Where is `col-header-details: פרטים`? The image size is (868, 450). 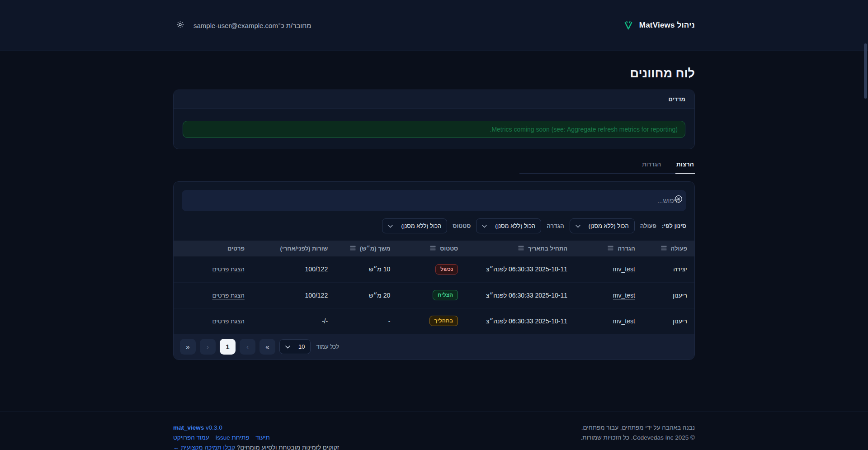
col-header-details: פרטים is located at coordinates (212, 249).